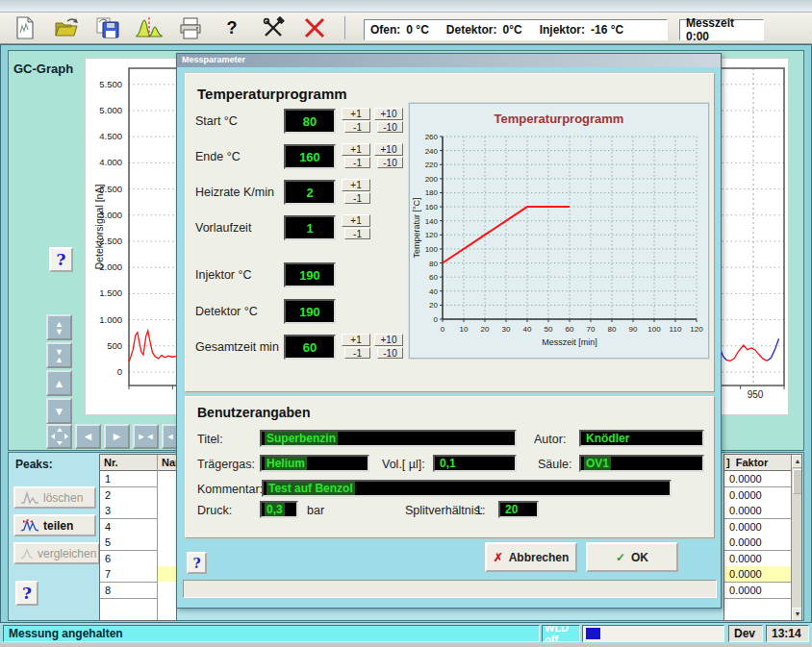 This screenshot has width=812, height=647. Describe the element at coordinates (389, 438) in the screenshot. I see `titel-field: Superbenzin` at that location.